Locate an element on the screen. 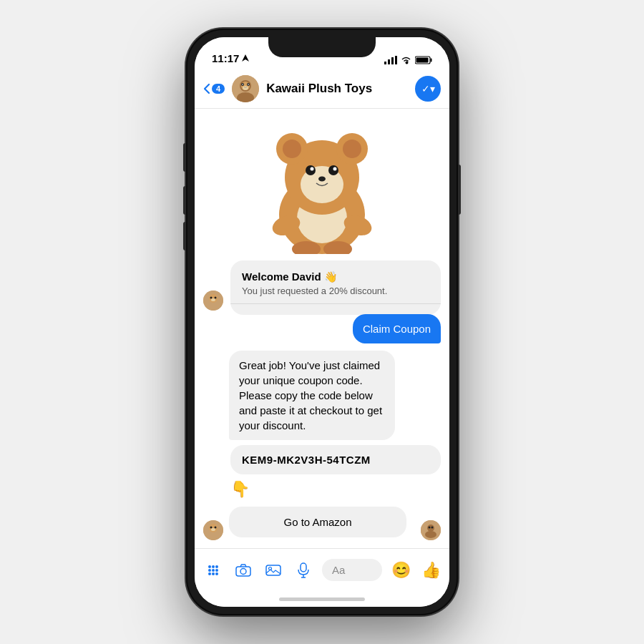 This screenshot has width=644, height=644. photo-icon-button is located at coordinates (273, 570).